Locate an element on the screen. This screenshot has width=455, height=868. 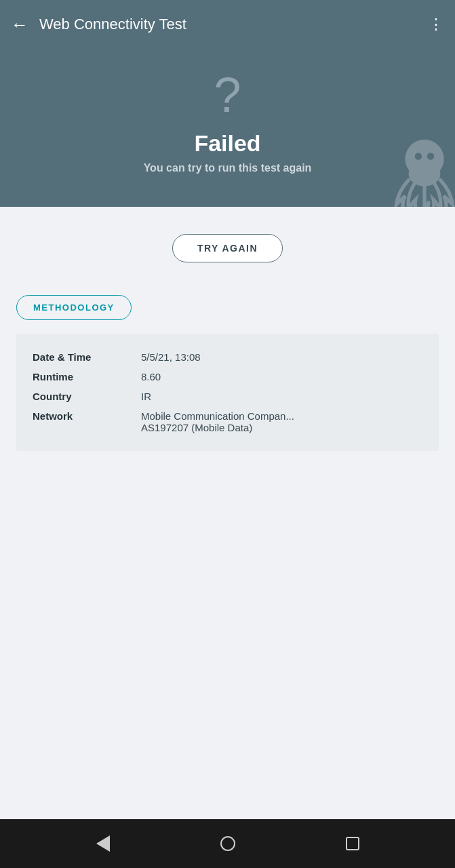
date-time-label: Date & Time is located at coordinates (87, 357).